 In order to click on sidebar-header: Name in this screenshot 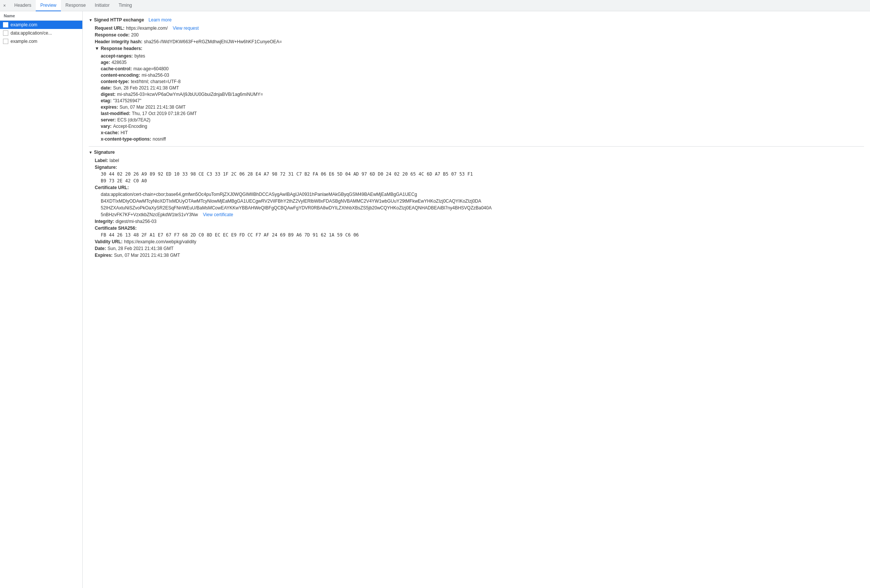, I will do `click(41, 16)`.